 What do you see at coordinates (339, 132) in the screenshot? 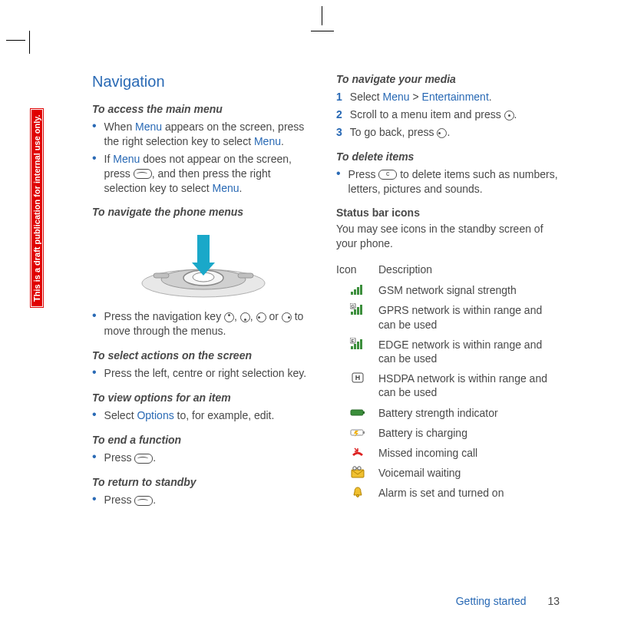
I see `step-number: 3` at bounding box center [339, 132].